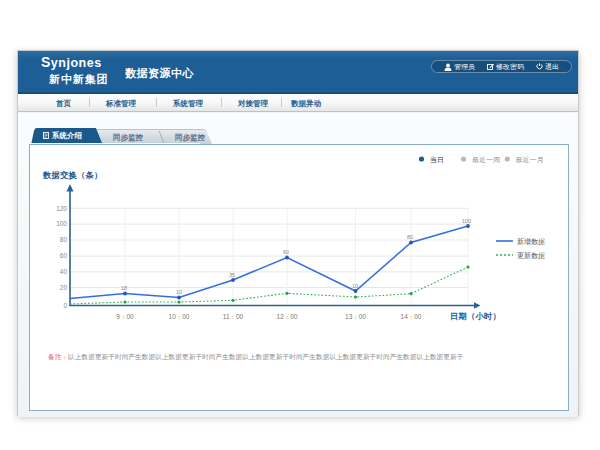 Image resolution: width=600 pixels, height=450 pixels. I want to click on svg-text: 新增数据, so click(531, 242).